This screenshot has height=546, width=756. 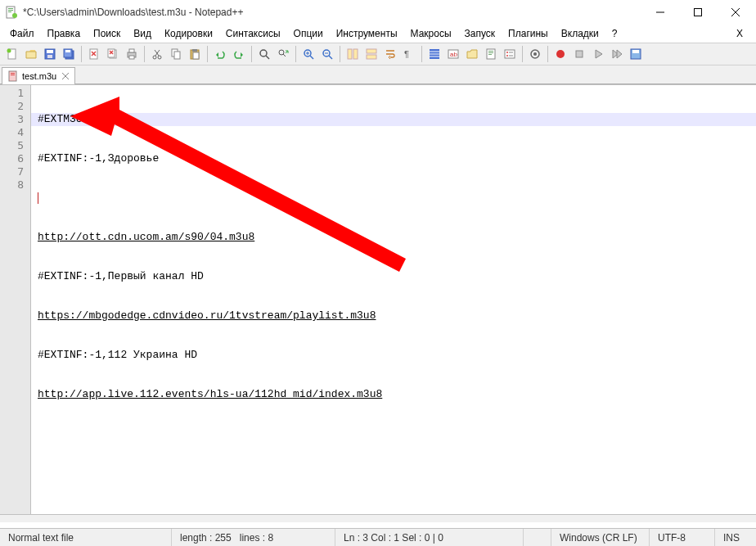 What do you see at coordinates (560, 54) in the screenshot?
I see `record-macro-icon` at bounding box center [560, 54].